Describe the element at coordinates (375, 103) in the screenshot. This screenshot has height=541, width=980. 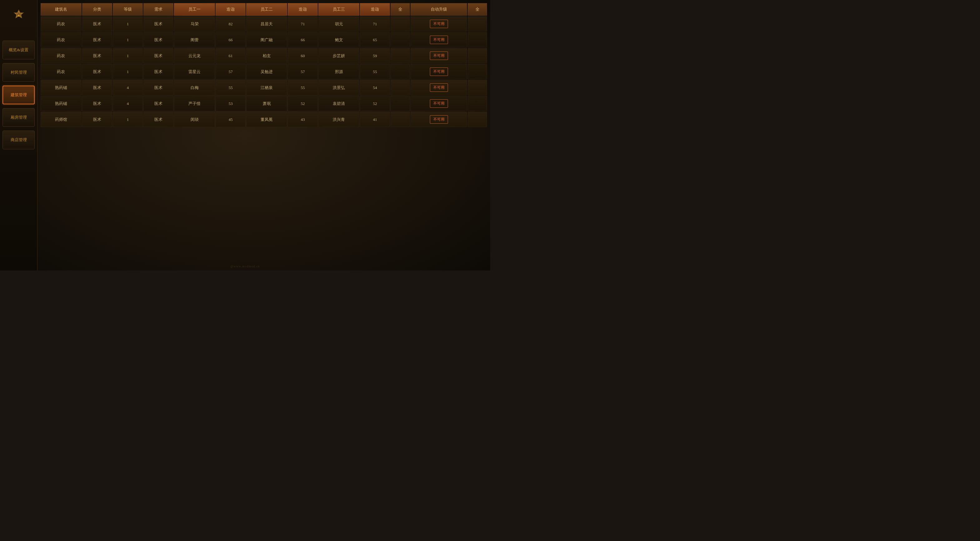
I see `craft3: 52` at that location.